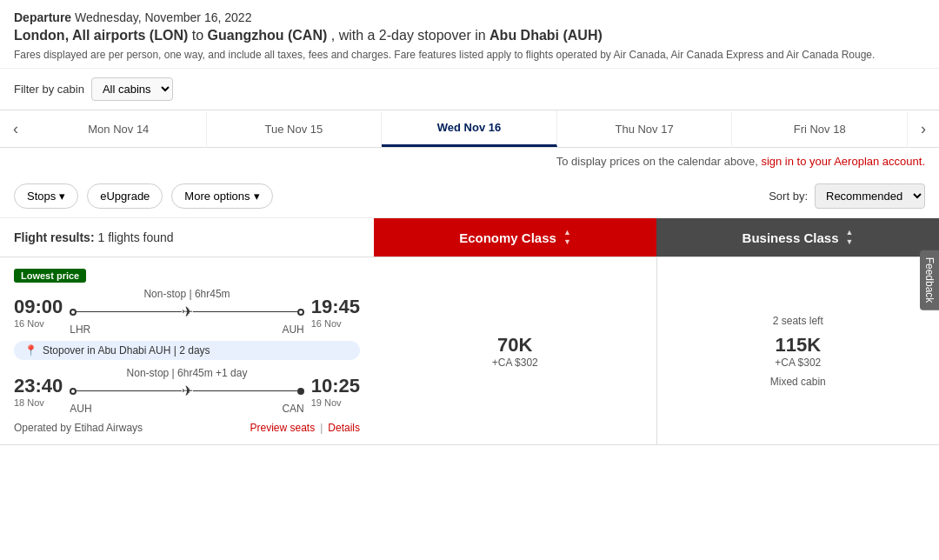  I want to click on economy-class-tab: Economy Class ▲ ▼, so click(515, 237).